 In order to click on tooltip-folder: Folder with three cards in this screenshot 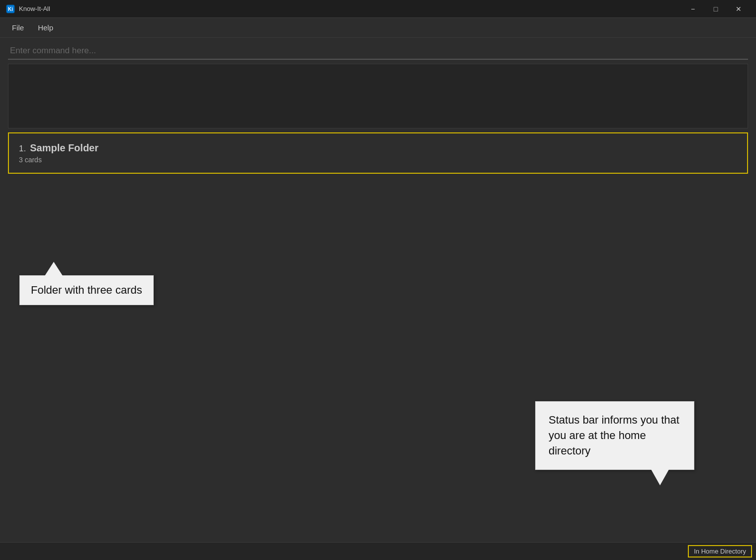, I will do `click(87, 290)`.